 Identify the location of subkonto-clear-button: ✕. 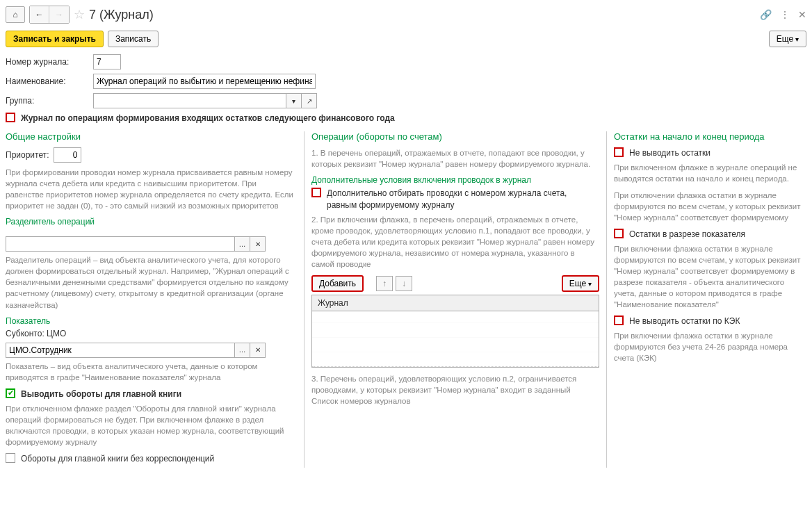
(258, 350).